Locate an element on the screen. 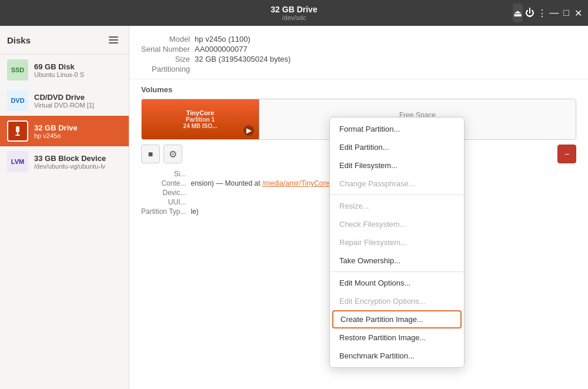 Image resolution: width=588 pixels, height=389 pixels. vol-content-value: ension) — Mounted at /media/amir/TinyCor… is located at coordinates (262, 183).